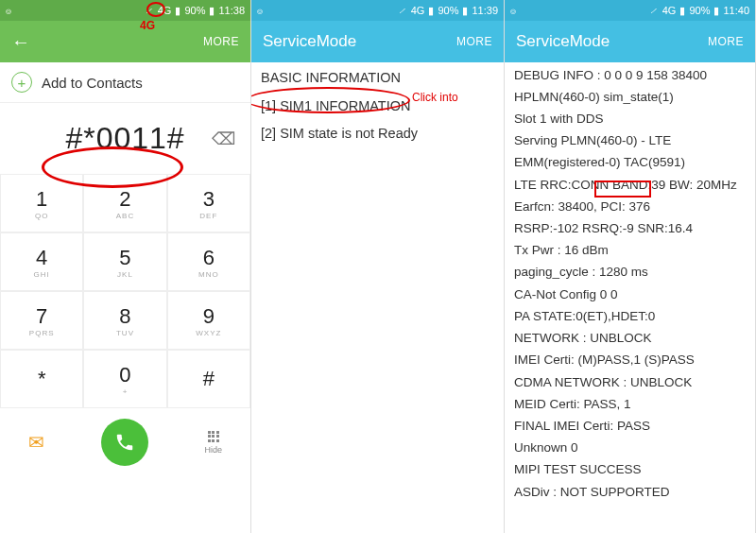 This screenshot has height=533, width=756. Describe the element at coordinates (42, 215) in the screenshot. I see `key-letters: QO` at that location.